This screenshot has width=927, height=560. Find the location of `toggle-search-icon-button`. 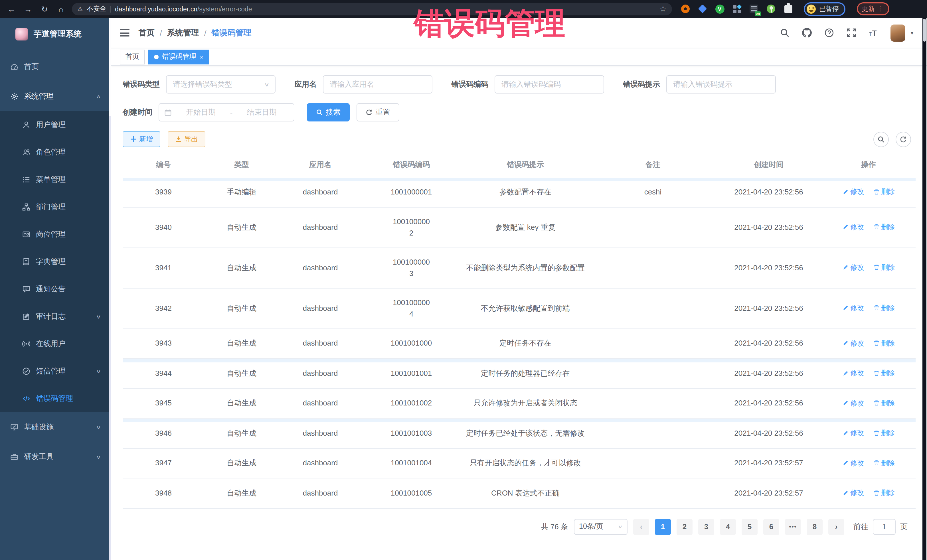

toggle-search-icon-button is located at coordinates (881, 139).